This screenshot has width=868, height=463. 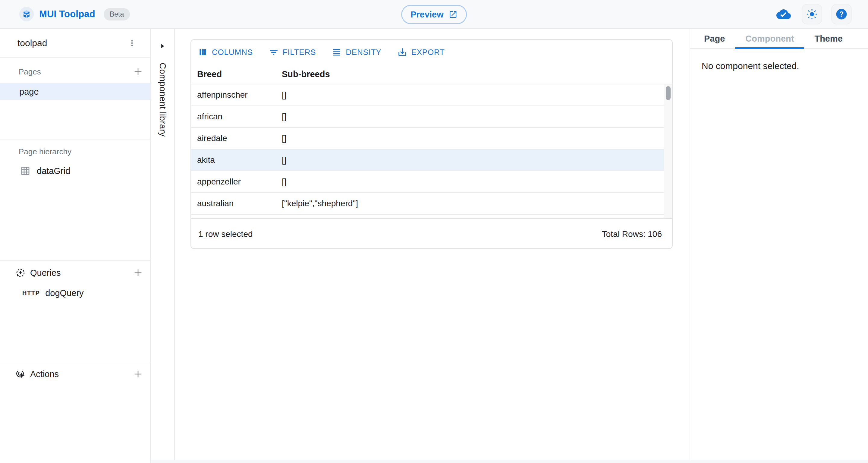 What do you see at coordinates (21, 273) in the screenshot?
I see `query-icon` at bounding box center [21, 273].